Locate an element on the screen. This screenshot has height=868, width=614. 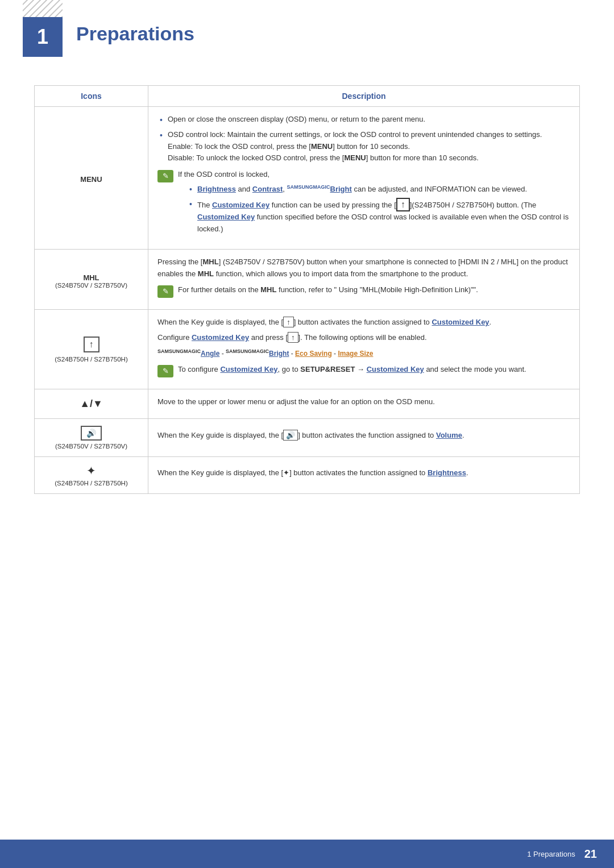
customized-desc2: Configure Customized Key and press [↑]. … is located at coordinates (364, 338).